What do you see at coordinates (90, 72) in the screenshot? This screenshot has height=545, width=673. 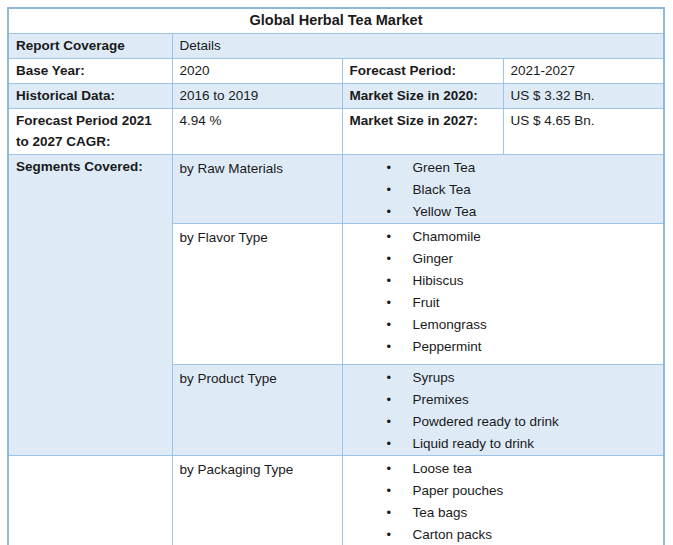 I see `base-year-label: Base Year:` at bounding box center [90, 72].